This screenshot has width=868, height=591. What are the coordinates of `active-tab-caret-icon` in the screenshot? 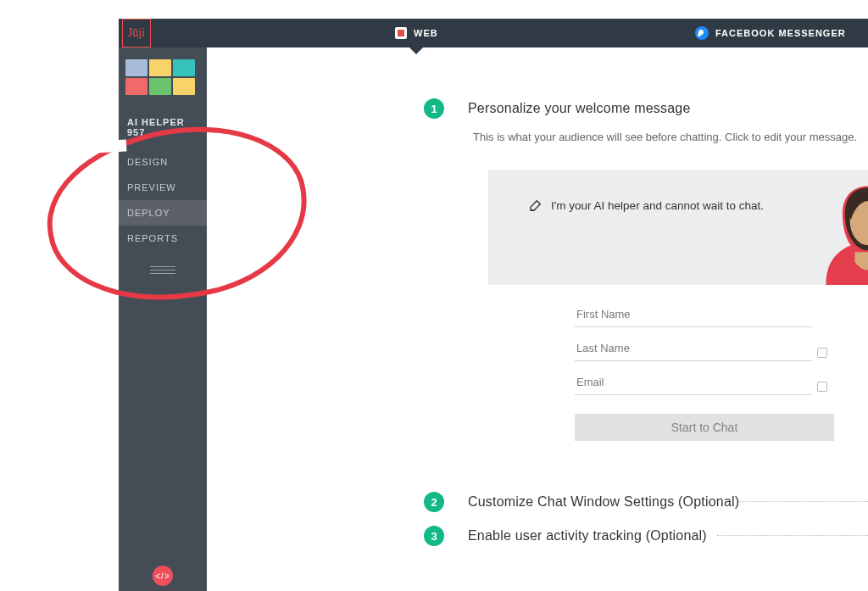 It's located at (416, 51).